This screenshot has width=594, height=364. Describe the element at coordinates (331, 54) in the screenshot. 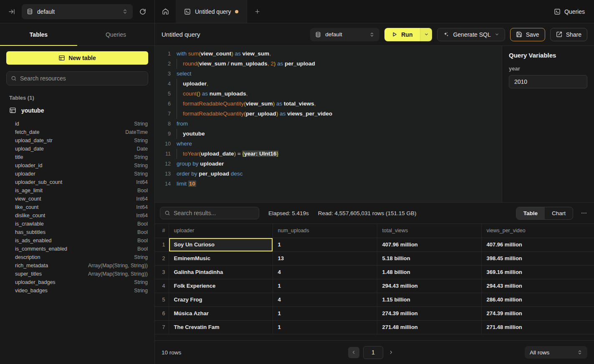

I see `code-line: 1with sum(view_count) as view_sum,` at that location.